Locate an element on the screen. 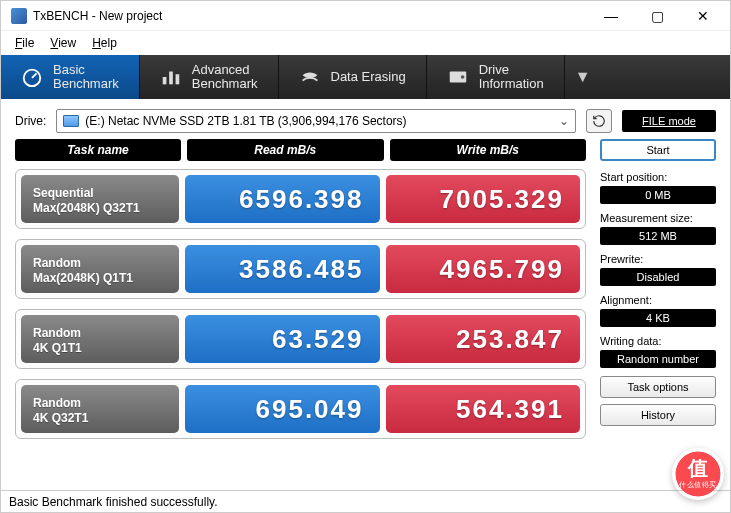 The height and width of the screenshot is (513, 731). header-write: Write mB/s is located at coordinates (488, 150).